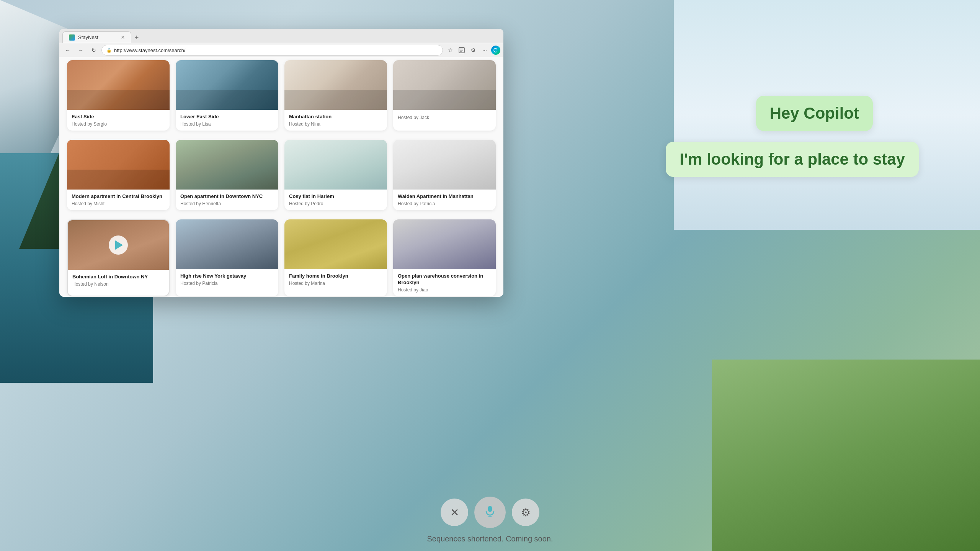  Describe the element at coordinates (473, 50) in the screenshot. I see `browser-actions: ☆ ⚙ ···` at that location.